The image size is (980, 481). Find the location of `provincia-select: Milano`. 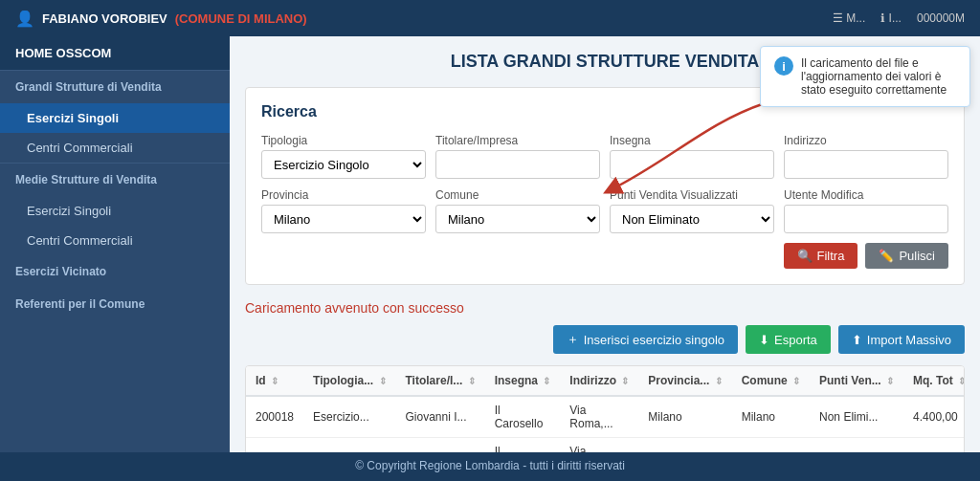

provincia-select: Milano is located at coordinates (344, 219).